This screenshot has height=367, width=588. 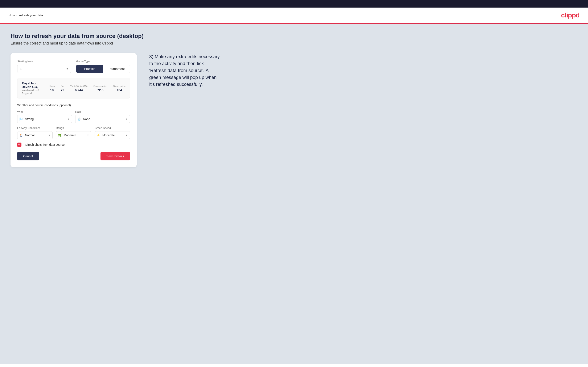 What do you see at coordinates (63, 86) in the screenshot?
I see `par-label: Par` at bounding box center [63, 86].